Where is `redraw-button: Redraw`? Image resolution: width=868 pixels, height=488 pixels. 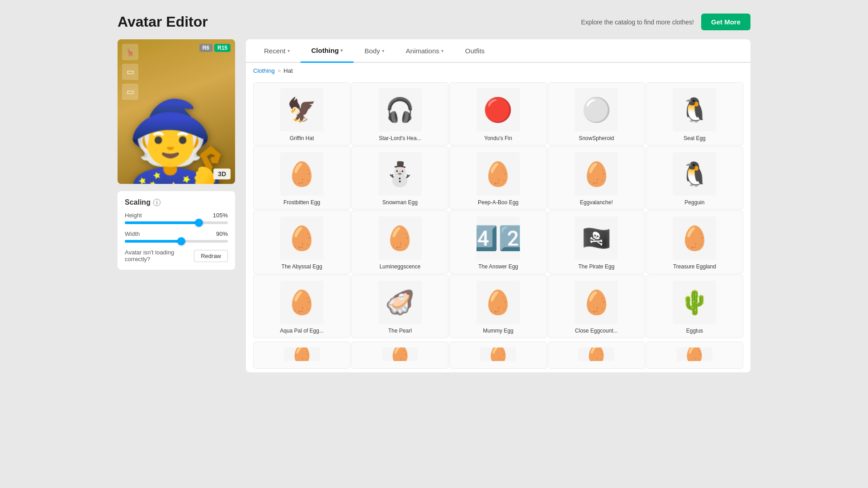
redraw-button: Redraw is located at coordinates (211, 256).